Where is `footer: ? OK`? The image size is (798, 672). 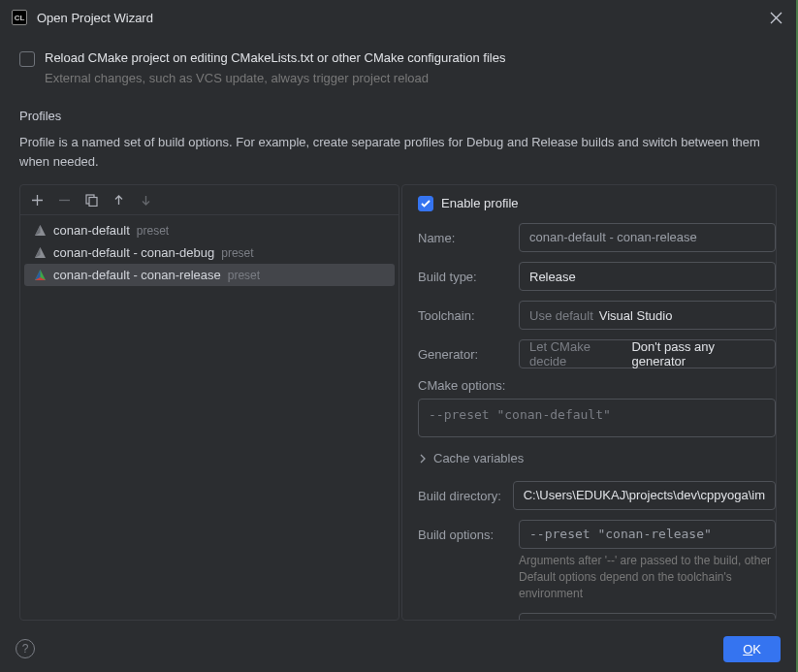
footer: ? OK is located at coordinates (398, 649).